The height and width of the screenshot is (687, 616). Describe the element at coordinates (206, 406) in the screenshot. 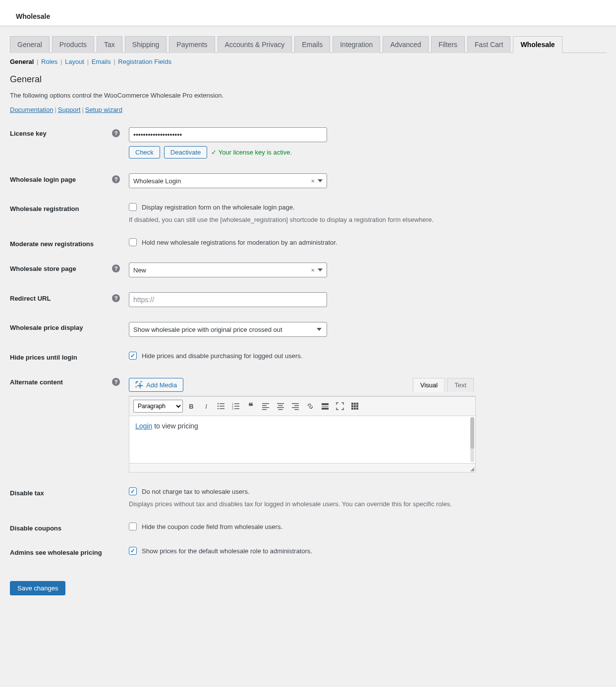

I see `italic-icon: I` at that location.